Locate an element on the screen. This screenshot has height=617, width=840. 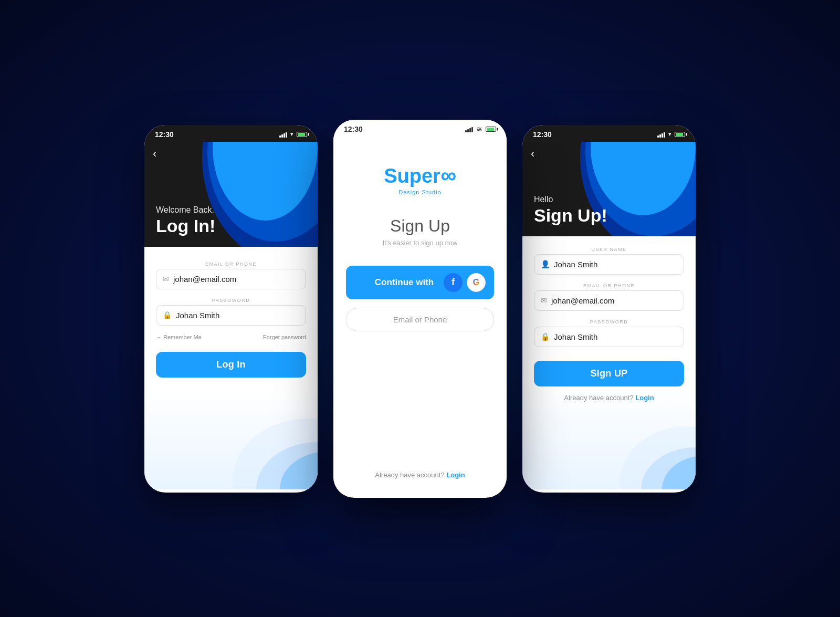
wifi-icon-right: ▾ is located at coordinates (670, 134).